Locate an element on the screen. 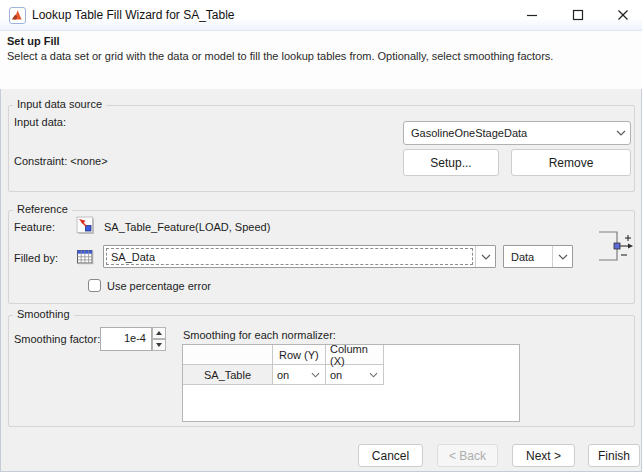 This screenshot has height=472, width=642. cancel-button-label: Cancel is located at coordinates (390, 456).